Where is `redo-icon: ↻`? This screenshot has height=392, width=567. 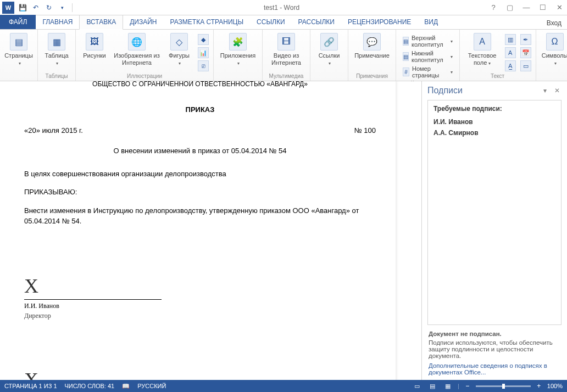
redo-icon: ↻ is located at coordinates (49, 8).